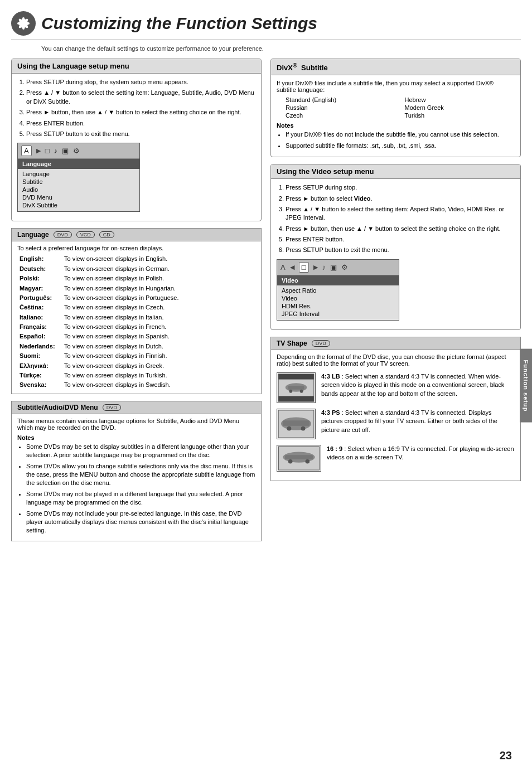  What do you see at coordinates (400, 250) in the screenshot?
I see `vstep-6: Press SETUP button to exit the menu.` at bounding box center [400, 250].